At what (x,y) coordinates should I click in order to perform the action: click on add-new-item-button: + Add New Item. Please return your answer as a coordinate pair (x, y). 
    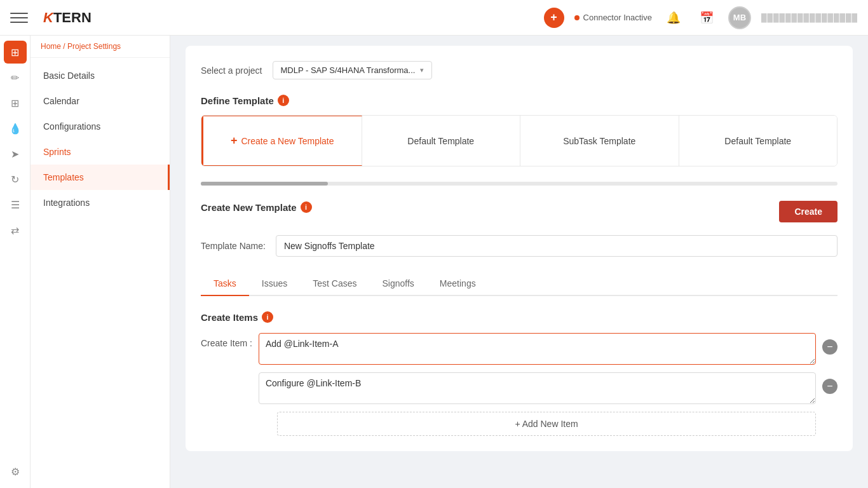
    Looking at the image, I should click on (546, 424).